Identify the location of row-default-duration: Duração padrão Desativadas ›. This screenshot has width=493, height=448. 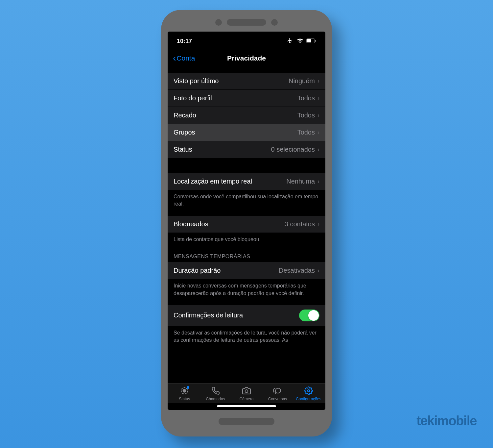
(246, 270).